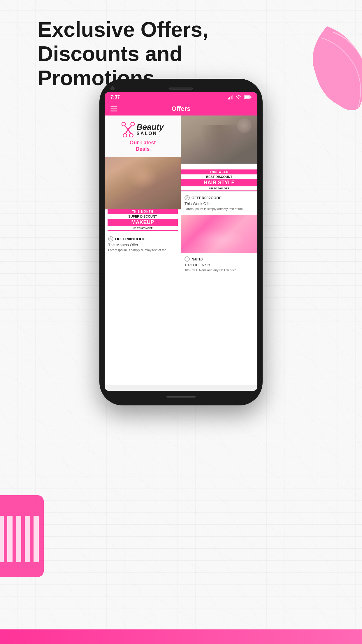  Describe the element at coordinates (181, 97) in the screenshot. I see `status-bar: 7:37` at that location.